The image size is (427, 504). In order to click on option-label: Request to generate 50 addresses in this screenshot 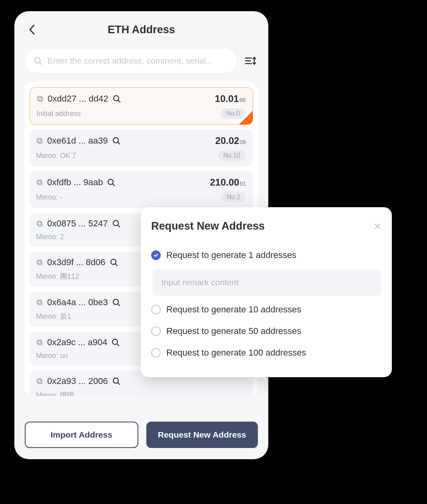, I will do `click(234, 331)`.